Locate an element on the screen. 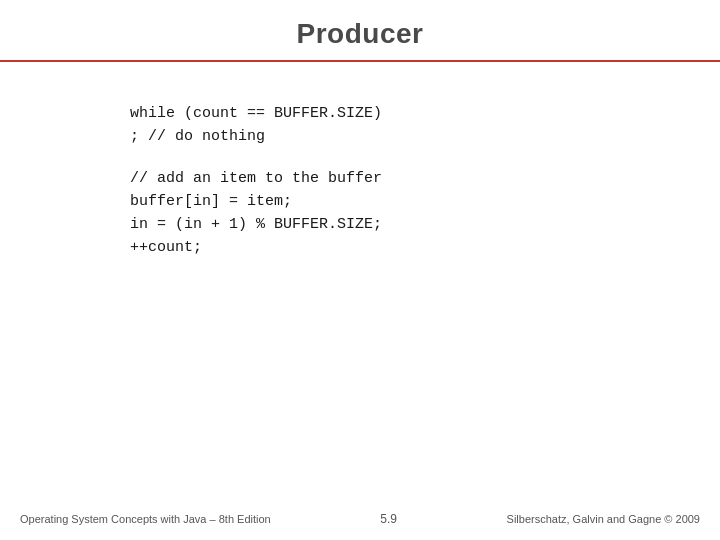 This screenshot has height=540, width=720. code-block-1: while (count == BUFFER.SIZE) ; // do not… is located at coordinates (405, 126).